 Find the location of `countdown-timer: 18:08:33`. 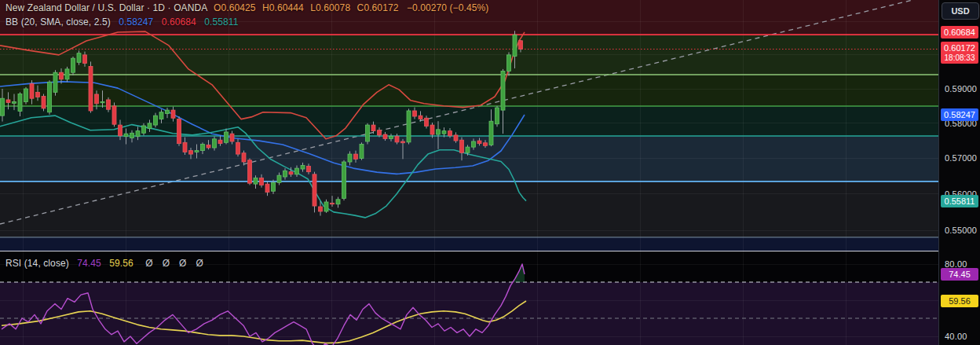

countdown-timer: 18:08:33 is located at coordinates (960, 59).